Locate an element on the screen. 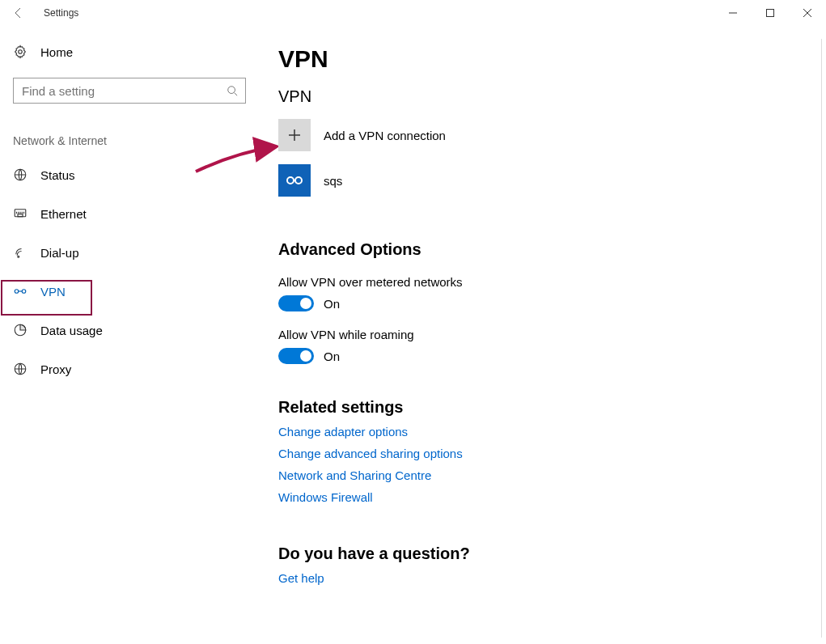  titlebar: Settings is located at coordinates (413, 13).